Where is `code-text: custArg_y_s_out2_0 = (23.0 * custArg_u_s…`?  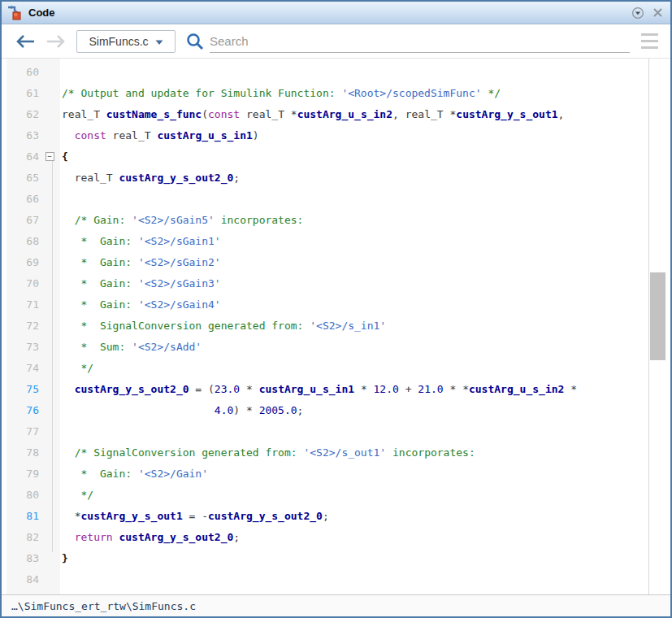
code-text: custArg_y_s_out2_0 = (23.0 * custArg_u_s… is located at coordinates (354, 389).